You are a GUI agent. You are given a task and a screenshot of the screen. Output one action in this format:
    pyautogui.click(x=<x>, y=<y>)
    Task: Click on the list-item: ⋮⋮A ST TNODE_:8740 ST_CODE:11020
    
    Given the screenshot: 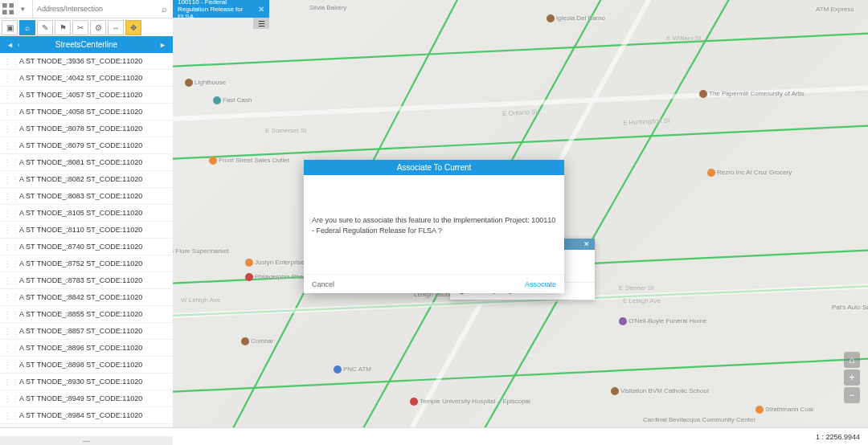 What is the action you would take?
    pyautogui.click(x=87, y=247)
    